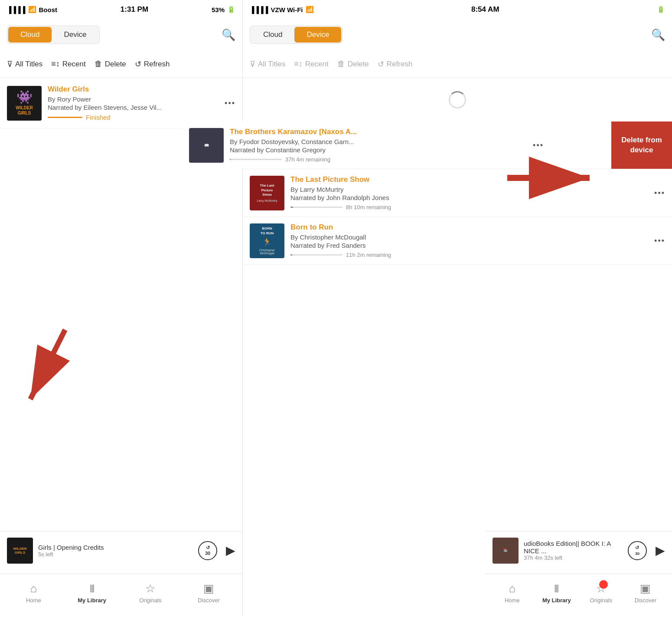 This screenshot has height=617, width=672. I want to click on player-cover-right: 📚, so click(506, 551).